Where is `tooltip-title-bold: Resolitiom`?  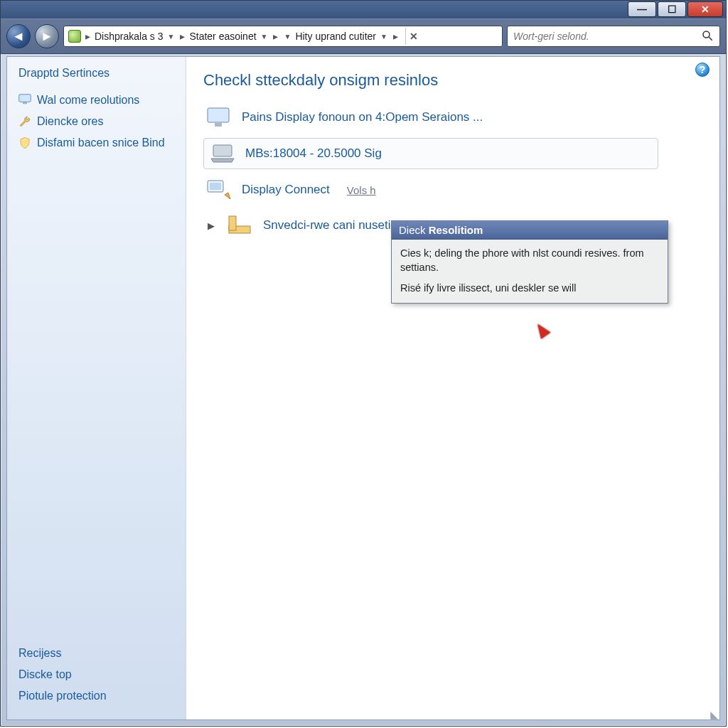
tooltip-title-bold: Resolitiom is located at coordinates (456, 230).